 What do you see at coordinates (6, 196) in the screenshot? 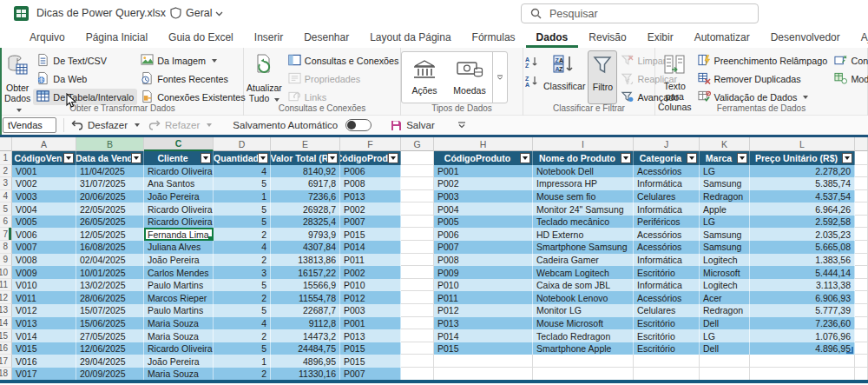
I see `row-header-4: 4` at bounding box center [6, 196].